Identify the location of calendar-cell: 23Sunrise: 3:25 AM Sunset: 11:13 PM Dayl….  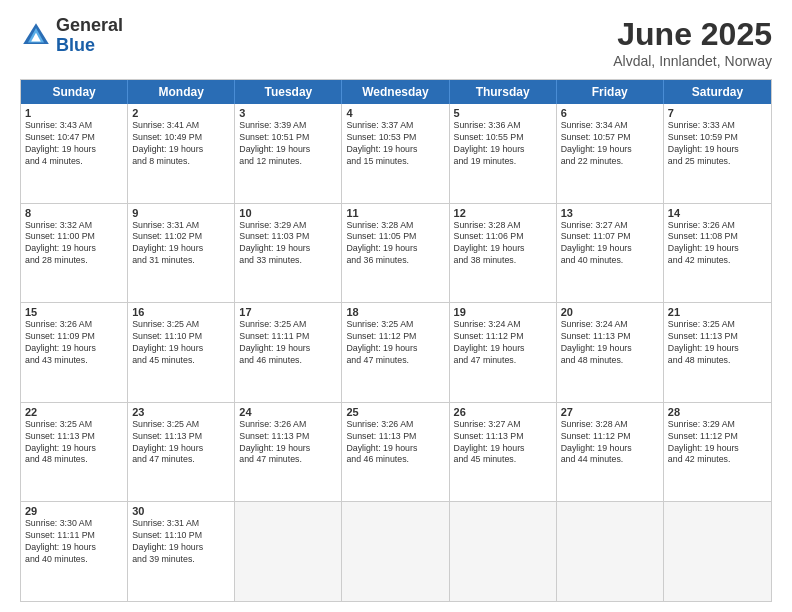
(182, 452).